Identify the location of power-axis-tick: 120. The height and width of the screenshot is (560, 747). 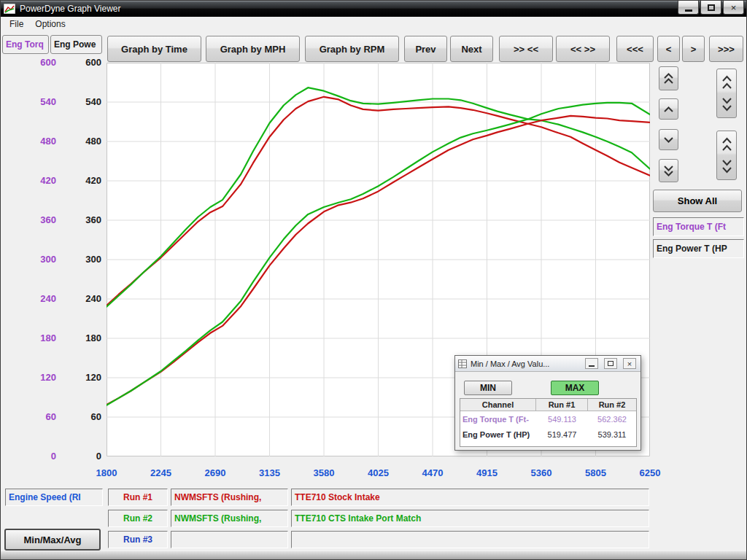
(85, 378).